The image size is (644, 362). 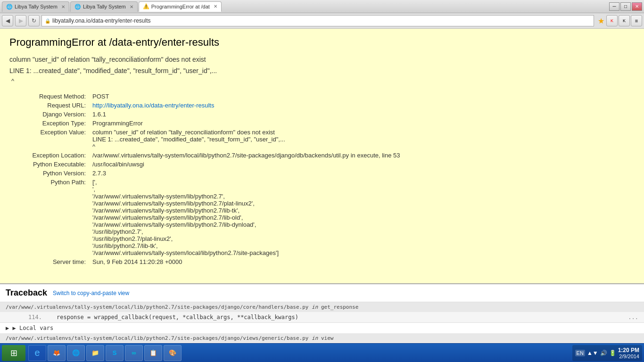 What do you see at coordinates (26, 293) in the screenshot?
I see `traceback-title: Traceback` at bounding box center [26, 293].